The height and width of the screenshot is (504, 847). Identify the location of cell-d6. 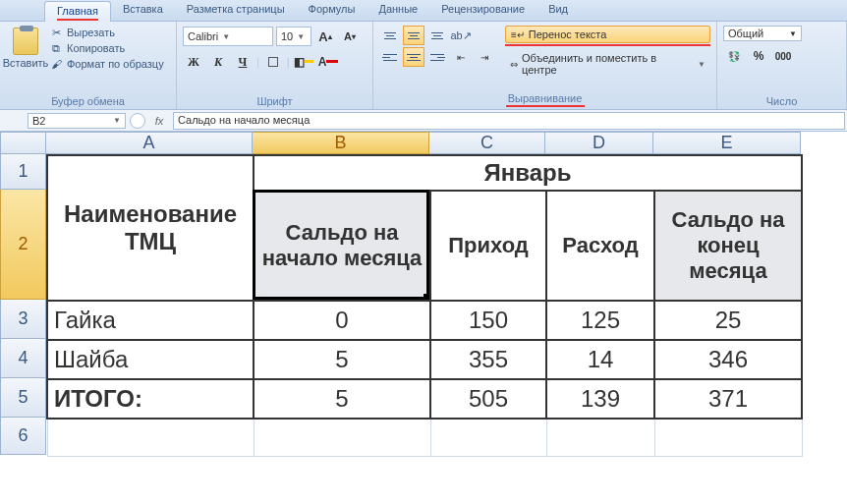
(600, 437).